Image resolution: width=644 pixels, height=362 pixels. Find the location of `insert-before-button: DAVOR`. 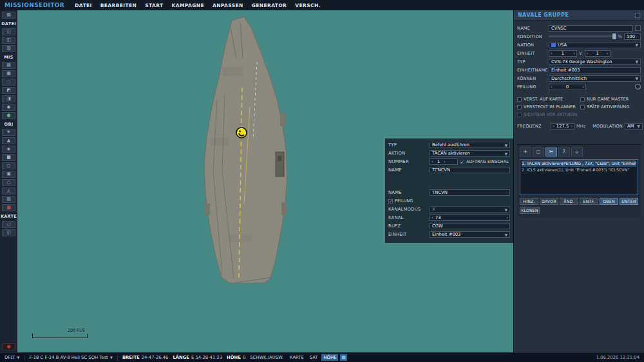

insert-before-button: DAVOR is located at coordinates (549, 201).